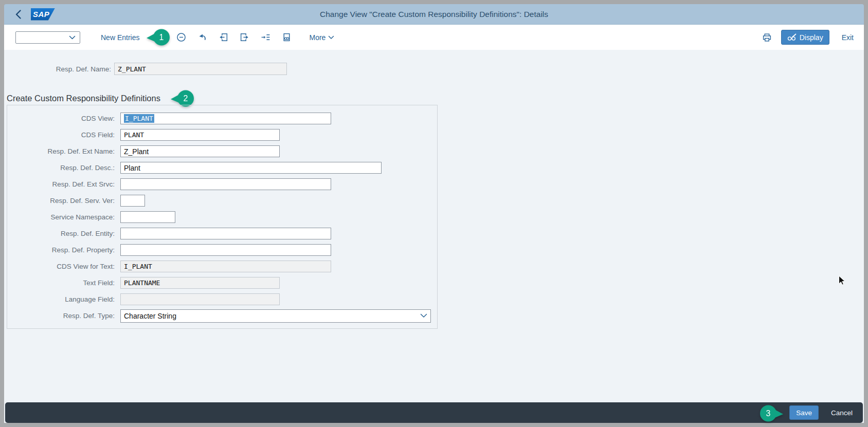  What do you see at coordinates (200, 135) in the screenshot?
I see `field-cds-field: PLANT` at bounding box center [200, 135].